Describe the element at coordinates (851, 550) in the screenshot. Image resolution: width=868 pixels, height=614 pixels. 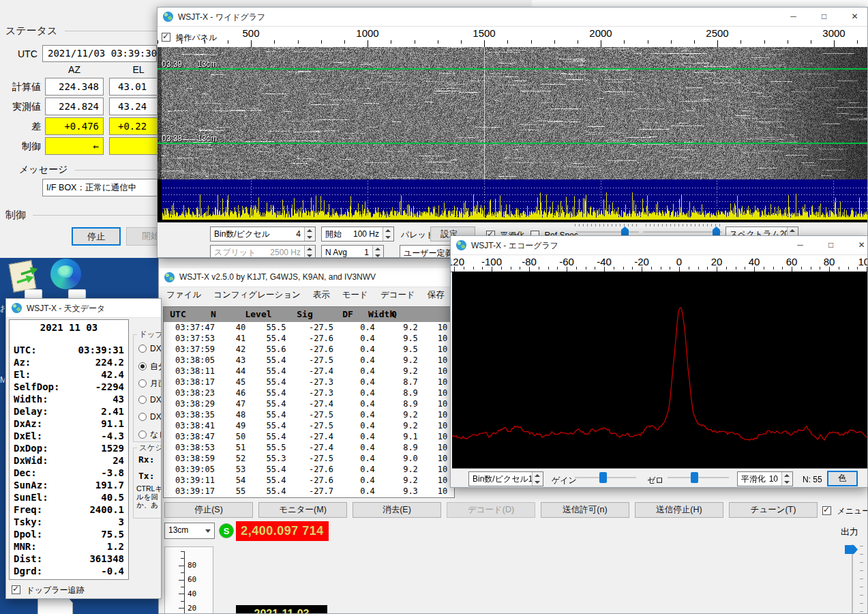
I see `output-slider-handle` at that location.